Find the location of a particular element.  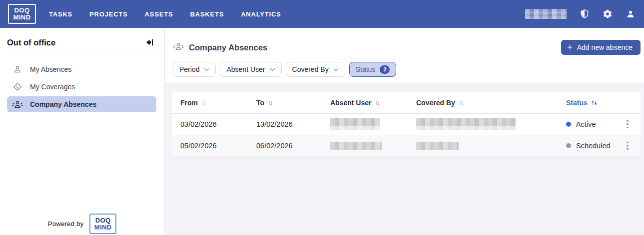

sidebar-item-label: Company Absences is located at coordinates (63, 104).